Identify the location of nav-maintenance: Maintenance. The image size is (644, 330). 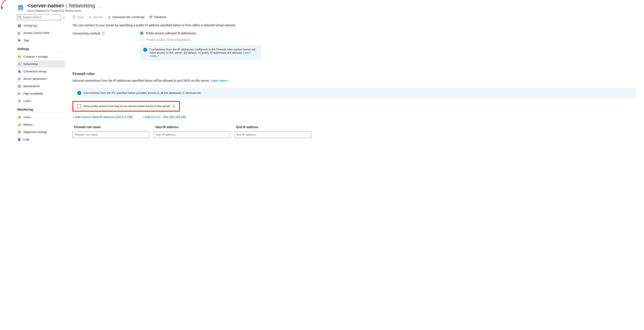
(41, 86).